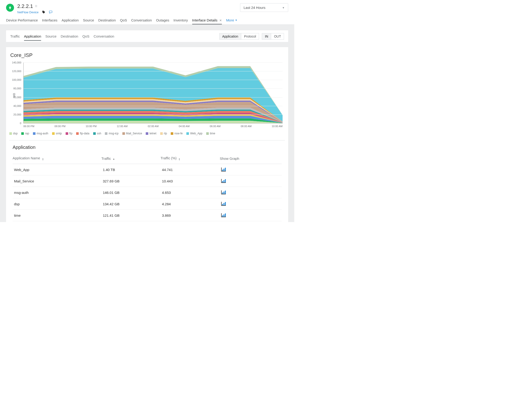 Image resolution: width=532 pixels, height=401 pixels. I want to click on legend-item: telnet, so click(151, 134).